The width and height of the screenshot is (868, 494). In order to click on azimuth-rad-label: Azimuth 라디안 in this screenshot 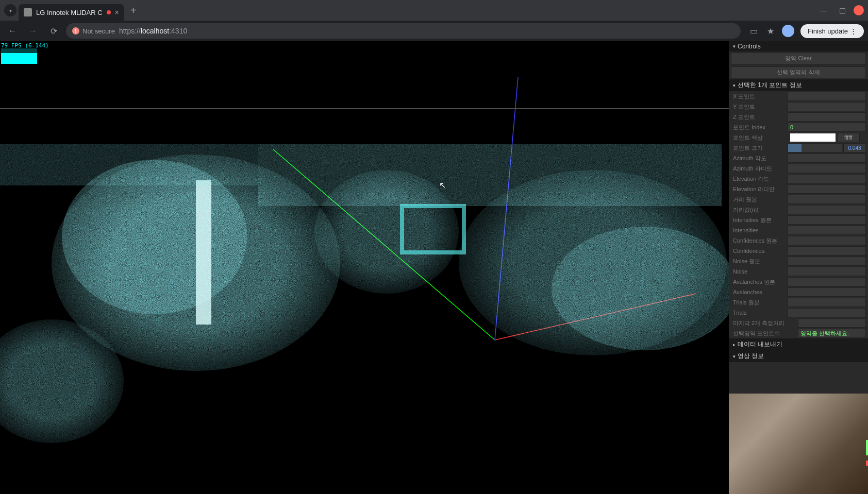, I will do `click(759, 169)`.